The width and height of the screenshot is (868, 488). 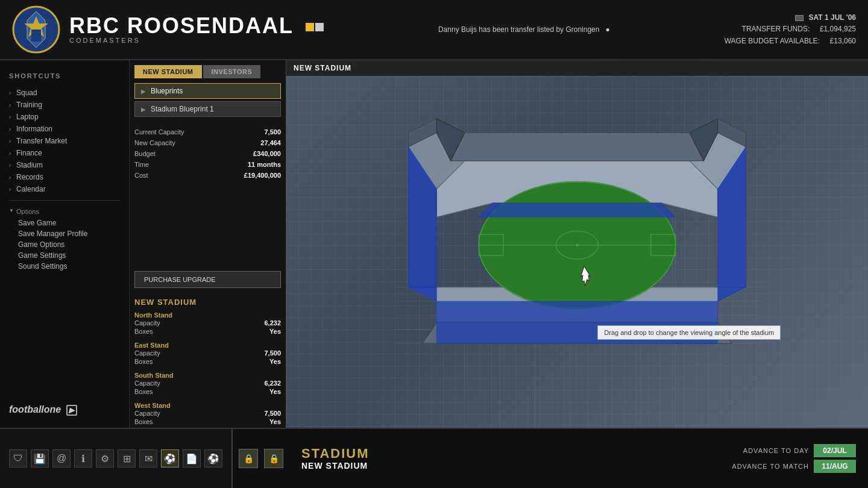 I want to click on sidebar-item-calendar: › Calendar, so click(x=64, y=189).